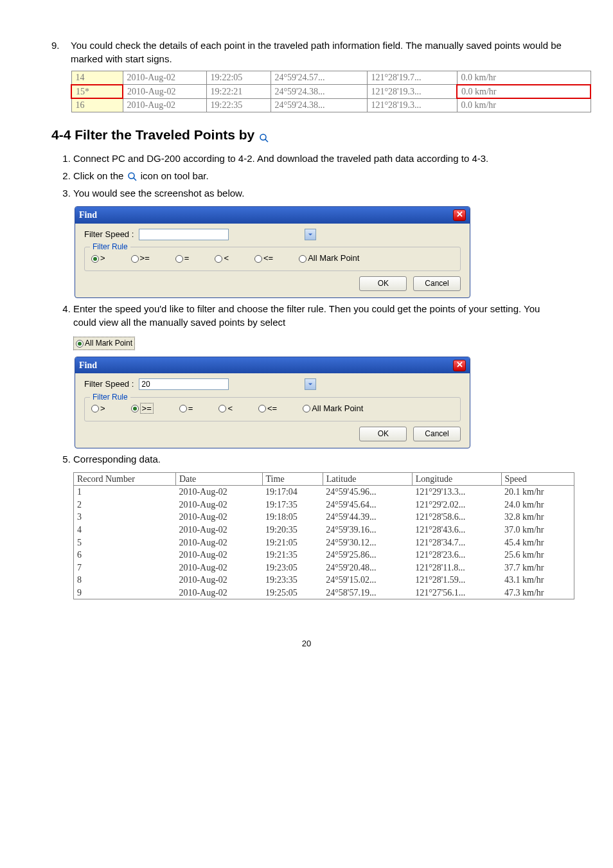 Image resolution: width=613 pixels, height=868 pixels. I want to click on step-2: Click on the icon on tool bar., so click(317, 176).